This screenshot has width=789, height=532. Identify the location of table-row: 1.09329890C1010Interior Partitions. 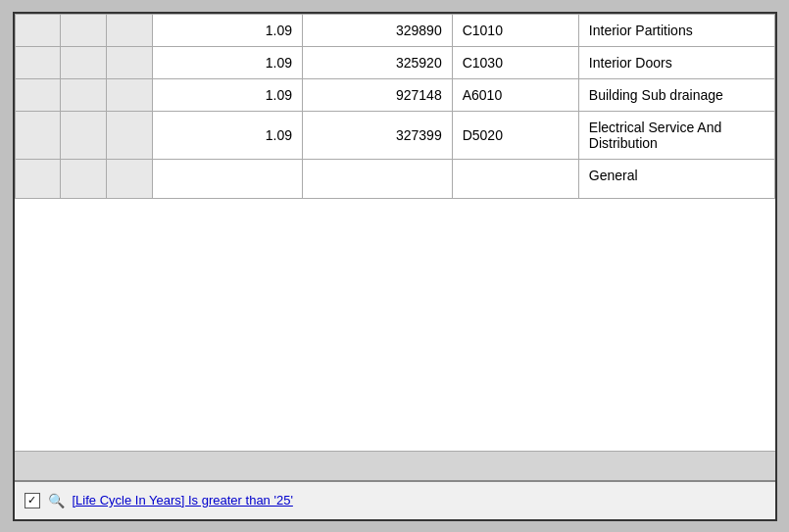
(394, 29).